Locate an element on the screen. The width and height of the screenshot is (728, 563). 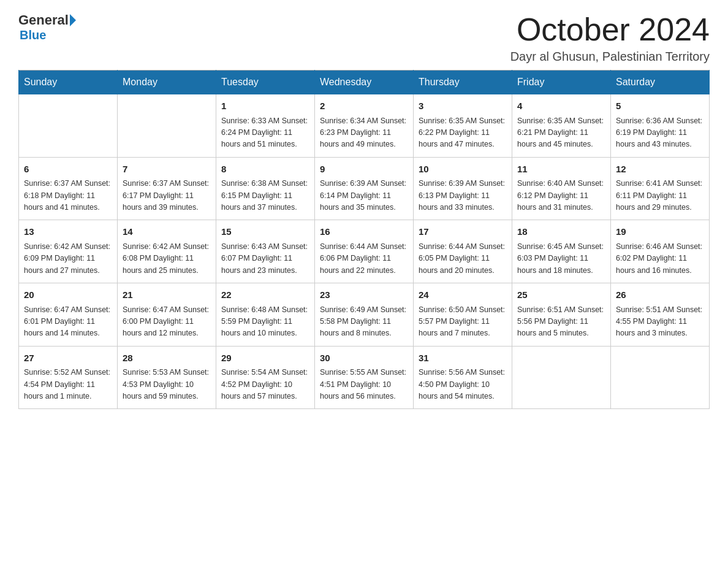
day-info: Sunrise: 6:44 AM Sunset: 6:06 PM Dayligh… is located at coordinates (364, 259).